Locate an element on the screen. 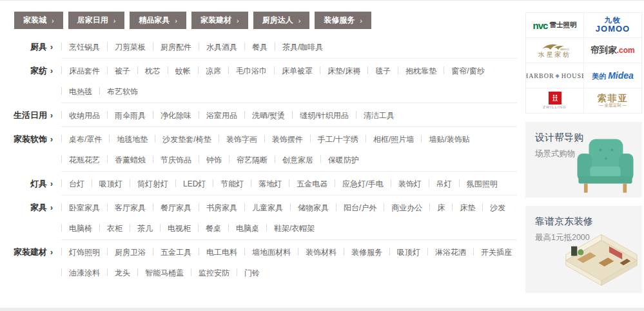  category-link: 茶具/咖啡具 is located at coordinates (303, 47).